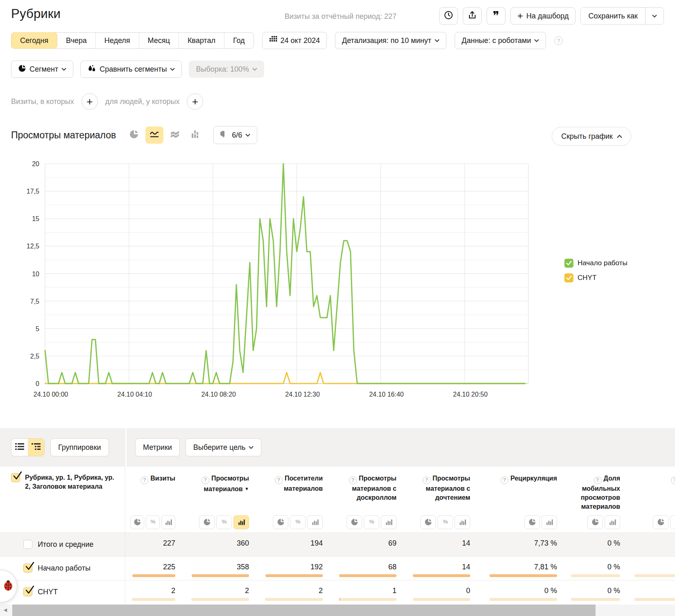  Describe the element at coordinates (34, 41) in the screenshot. I see `period-tab-1: Сегодня` at that location.